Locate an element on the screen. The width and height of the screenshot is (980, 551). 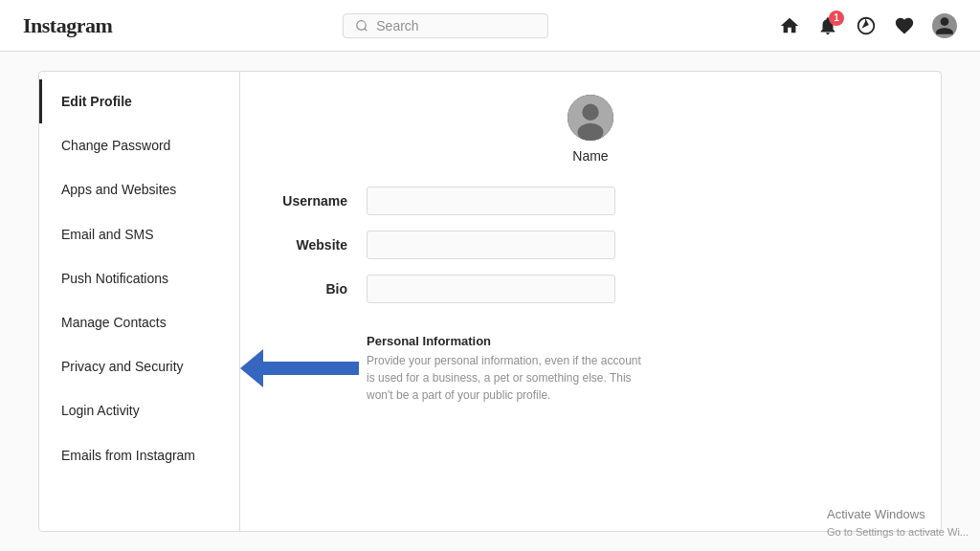
sidebar-item-privacy-security: Privacy and Security is located at coordinates (140, 366).